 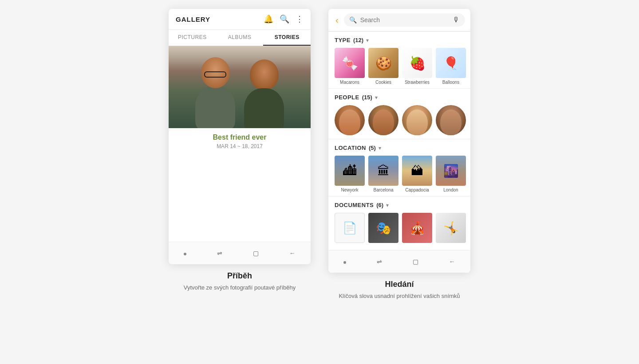 I want to click on people-label: PEOPLE, so click(x=347, y=98).